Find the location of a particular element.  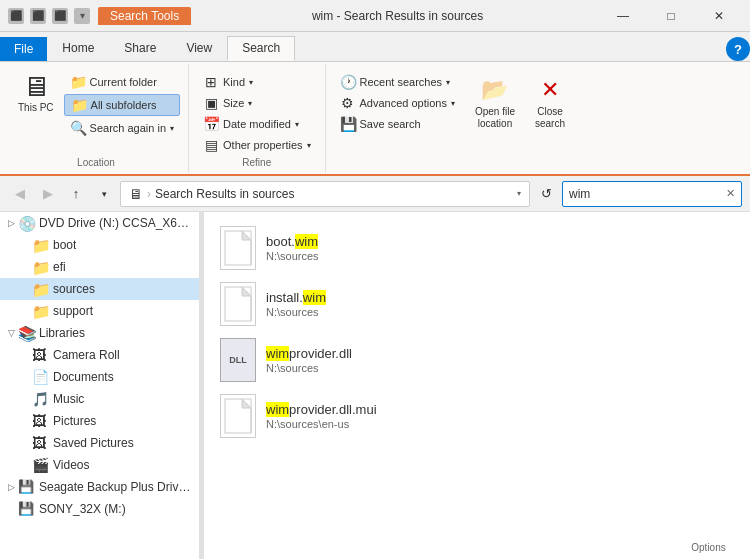

file-item-wimprovider-dll-mui: wimprovider.dll.mui N:\sources\en-us is located at coordinates (477, 416).